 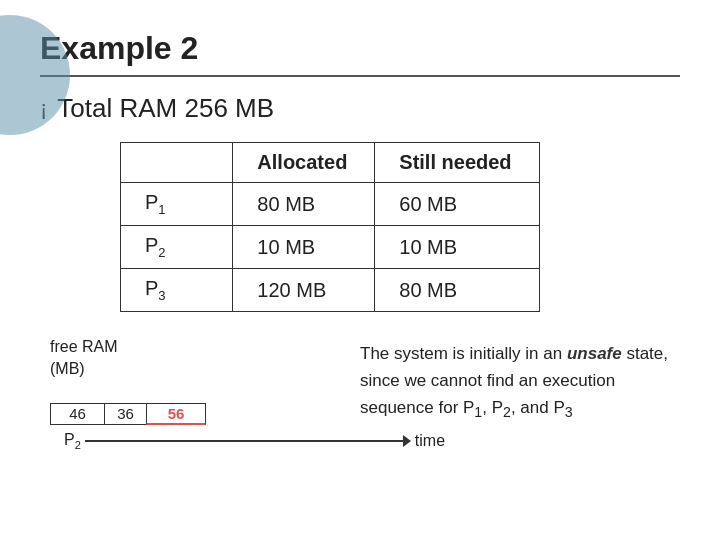 What do you see at coordinates (254, 441) in the screenshot?
I see `timeline-row: P2 time` at bounding box center [254, 441].